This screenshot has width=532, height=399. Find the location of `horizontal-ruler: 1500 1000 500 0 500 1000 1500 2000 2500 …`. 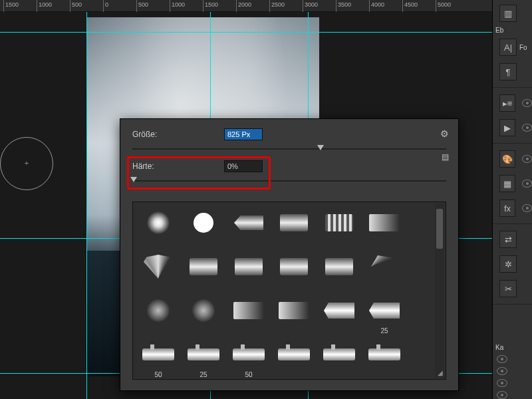

horizontal-ruler: 1500 1000 500 0 500 1000 1500 2000 2500 … is located at coordinates (246, 6).